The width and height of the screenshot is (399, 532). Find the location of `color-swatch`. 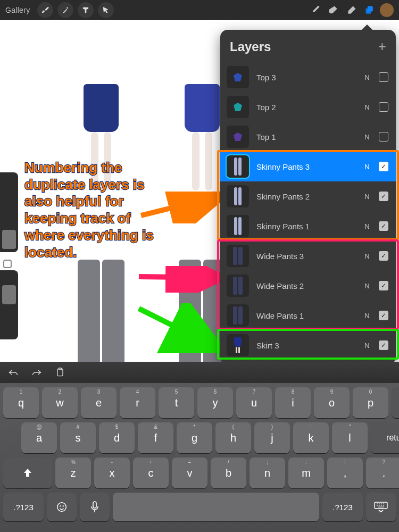

color-swatch is located at coordinates (387, 10).